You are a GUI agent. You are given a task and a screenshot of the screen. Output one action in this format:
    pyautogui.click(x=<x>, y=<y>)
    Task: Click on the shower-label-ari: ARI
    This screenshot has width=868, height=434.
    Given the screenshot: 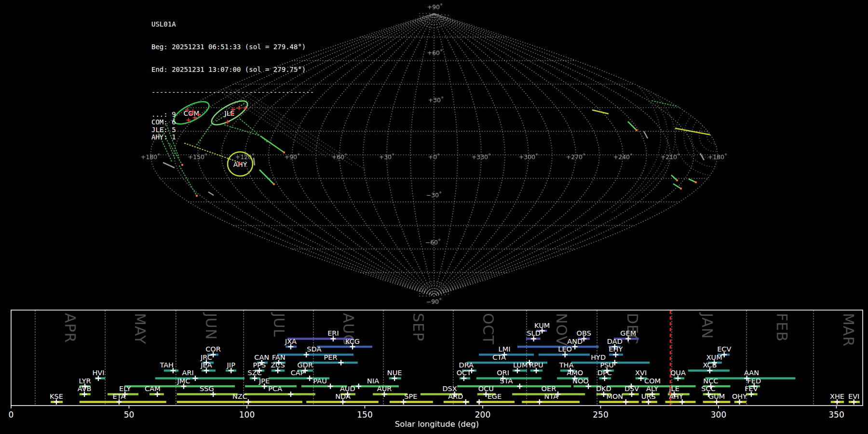 What is the action you would take?
    pyautogui.click(x=188, y=373)
    